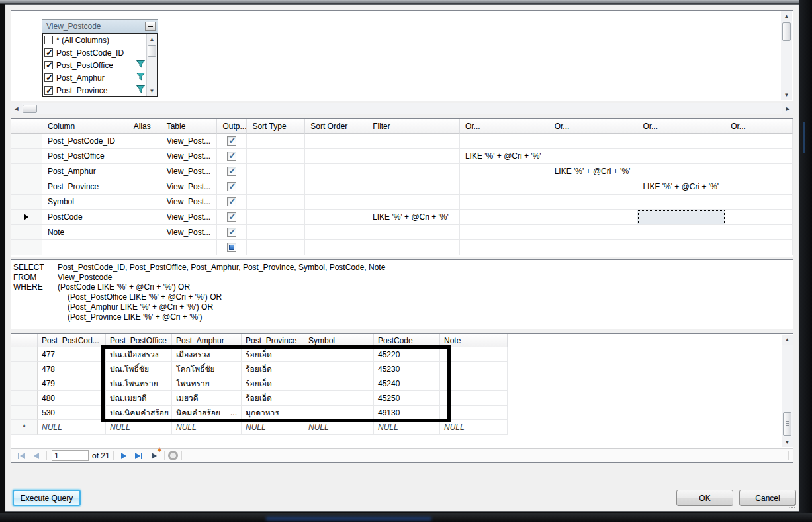 The height and width of the screenshot is (522, 812). Describe the element at coordinates (276, 233) in the screenshot. I see `criteria-cell-sort_type` at that location.